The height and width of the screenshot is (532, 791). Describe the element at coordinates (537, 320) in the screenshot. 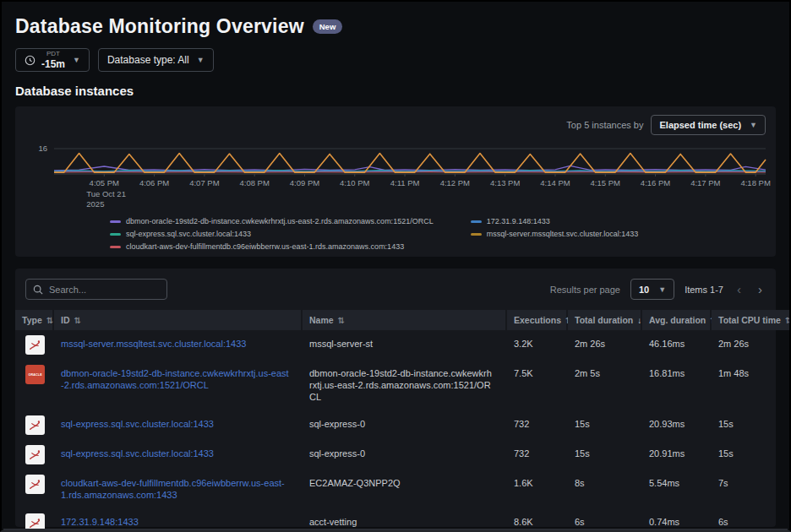

I see `column-header-executions: Executions⇅` at that location.